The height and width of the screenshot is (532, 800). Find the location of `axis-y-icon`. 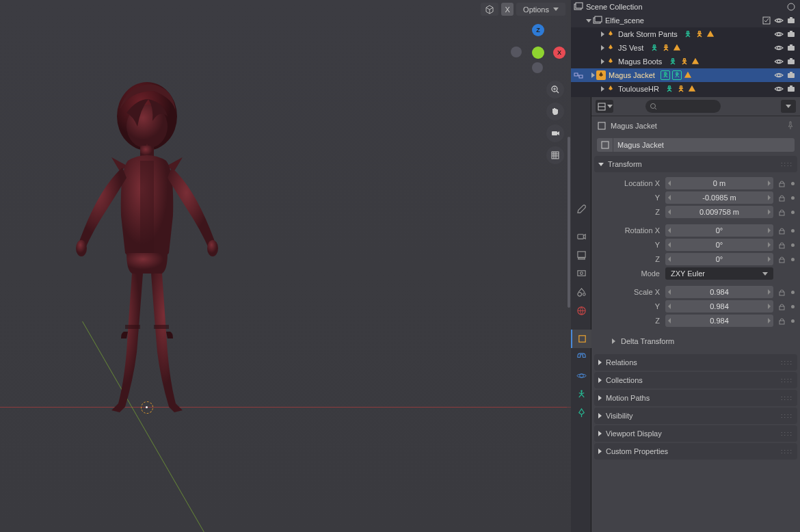

axis-y-icon is located at coordinates (538, 53).